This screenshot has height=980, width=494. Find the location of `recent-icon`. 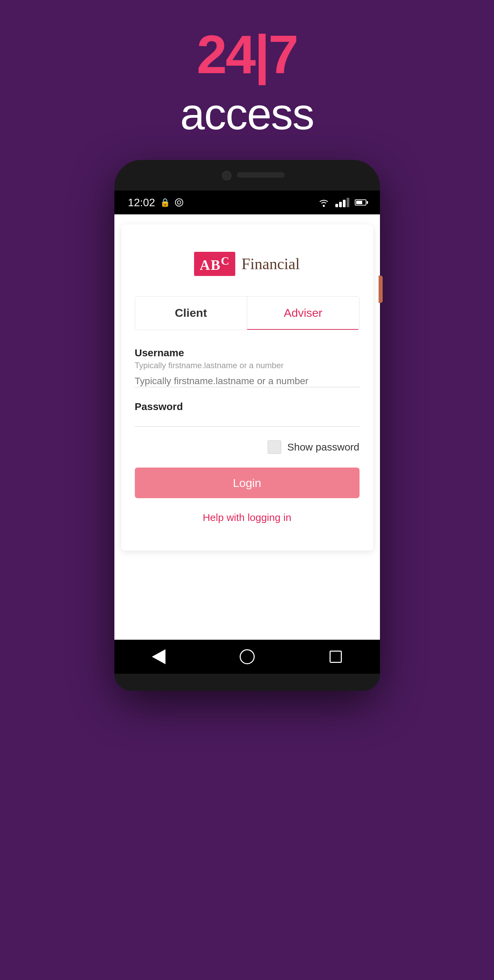

recent-icon is located at coordinates (336, 657).